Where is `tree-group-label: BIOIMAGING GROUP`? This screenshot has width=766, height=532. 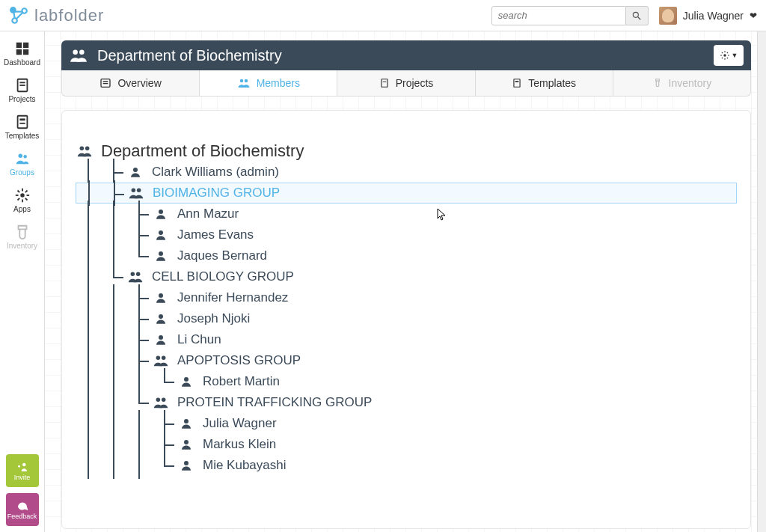
tree-group-label: BIOIMAGING GROUP is located at coordinates (216, 193).